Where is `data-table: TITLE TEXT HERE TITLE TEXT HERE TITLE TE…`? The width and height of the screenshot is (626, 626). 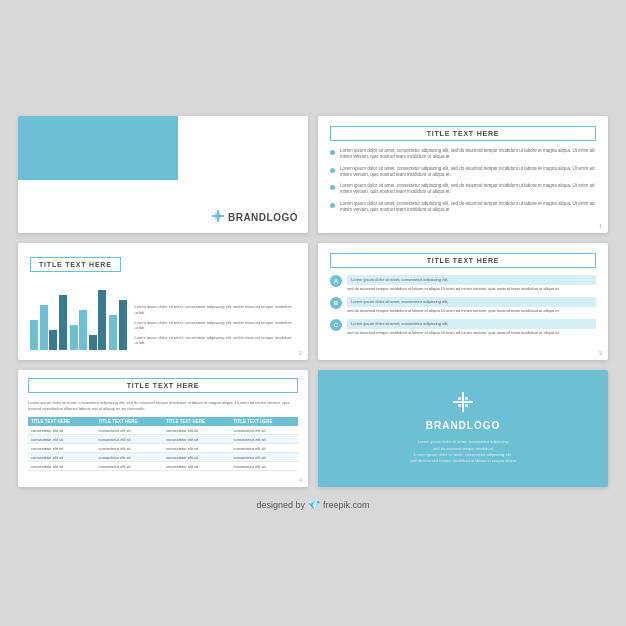 data-table: TITLE TEXT HERE TITLE TEXT HERE TITLE TE… is located at coordinates (163, 444).